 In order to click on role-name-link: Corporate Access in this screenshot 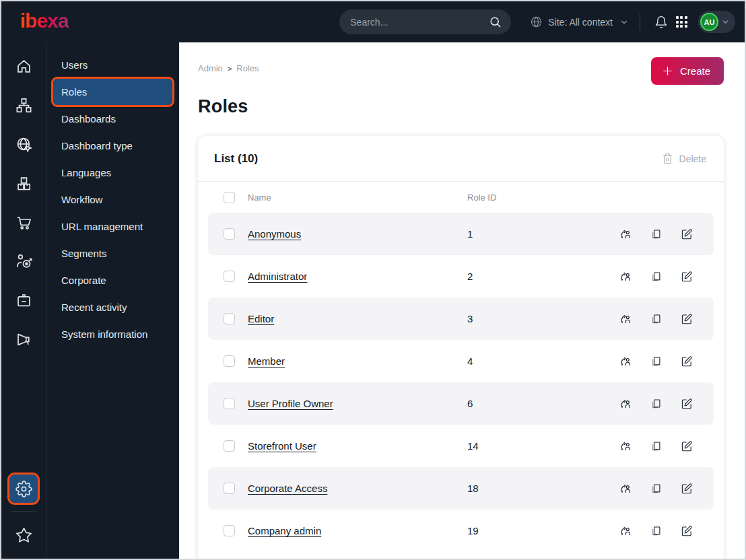, I will do `click(287, 489)`.